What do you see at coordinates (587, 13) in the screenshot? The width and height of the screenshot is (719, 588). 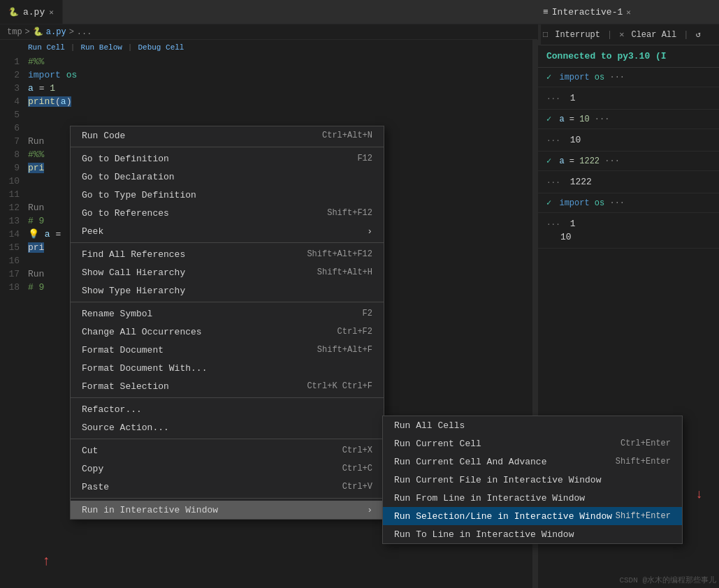 I see `interactive-tab: ≡ Interactive-1 ✕` at bounding box center [587, 13].